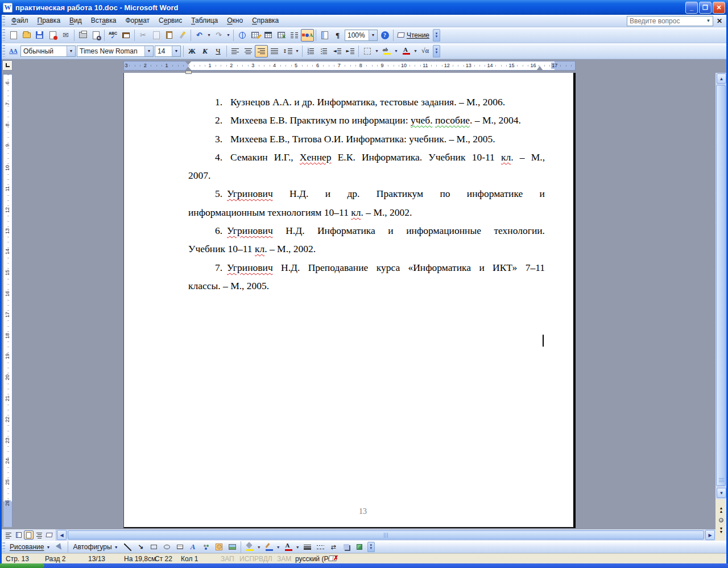 The height and width of the screenshot is (568, 728). Describe the element at coordinates (176, 51) in the screenshot. I see `size-dropdown-icon: ▼` at that location.